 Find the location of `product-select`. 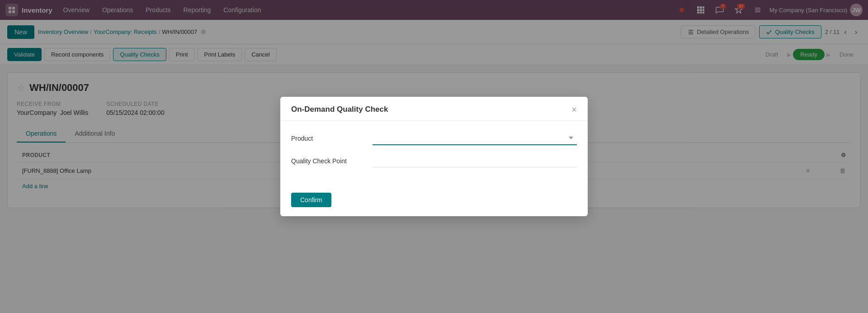

product-select is located at coordinates (475, 138).